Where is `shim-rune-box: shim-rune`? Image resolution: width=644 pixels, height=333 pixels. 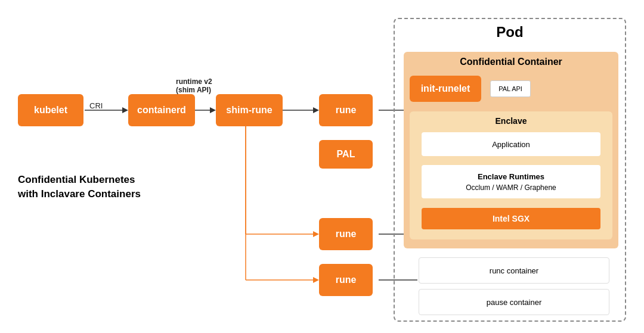 shim-rune-box: shim-rune is located at coordinates (249, 110).